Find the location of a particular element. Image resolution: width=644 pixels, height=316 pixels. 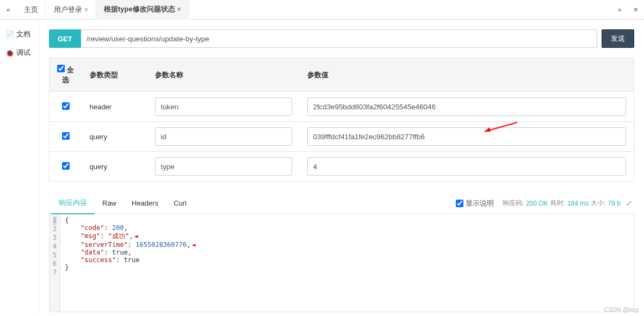

document-icon: 📄 is located at coordinates (10, 35).